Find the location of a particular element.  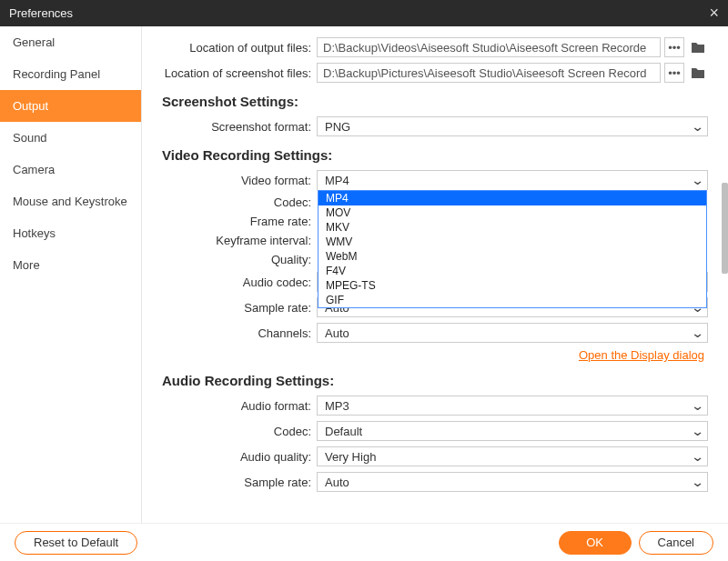

dropdown-option: GIF is located at coordinates (512, 300).